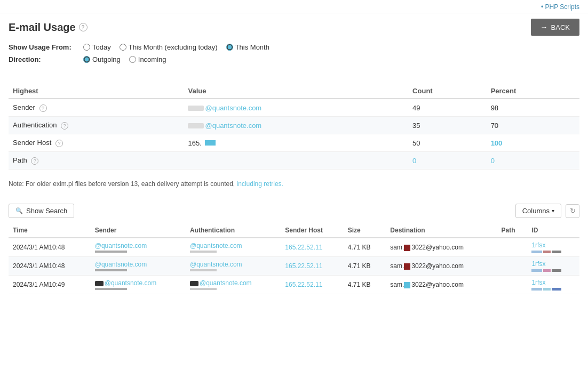 The image size is (588, 387). Describe the element at coordinates (102, 60) in the screenshot. I see `radio-outgoing: Outgoing` at that location.